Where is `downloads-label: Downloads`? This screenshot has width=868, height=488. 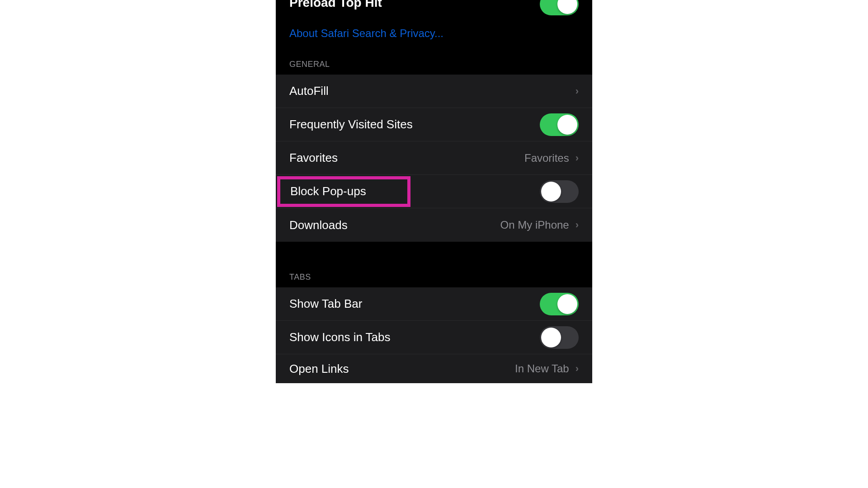
downloads-label: Downloads is located at coordinates (318, 225).